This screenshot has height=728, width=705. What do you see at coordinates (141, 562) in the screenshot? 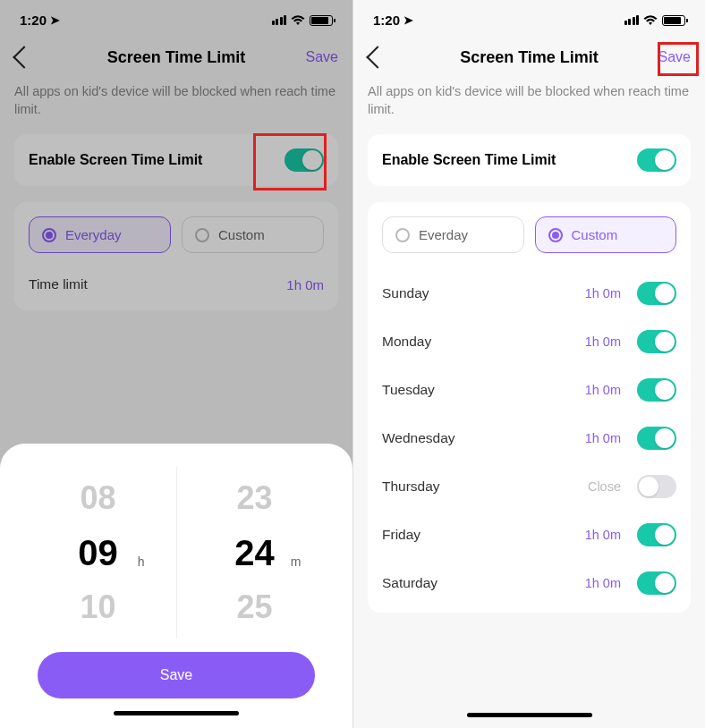
I see `picker-hour-unit: h` at bounding box center [141, 562].